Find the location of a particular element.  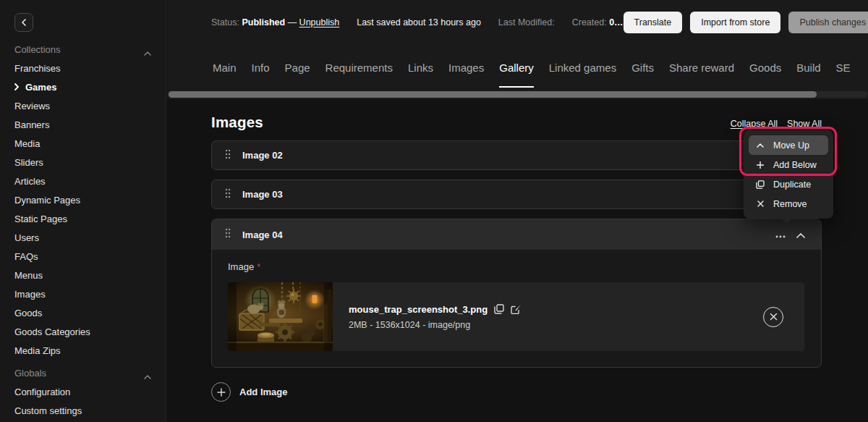

sidebar-item-games: Games is located at coordinates (82, 87).